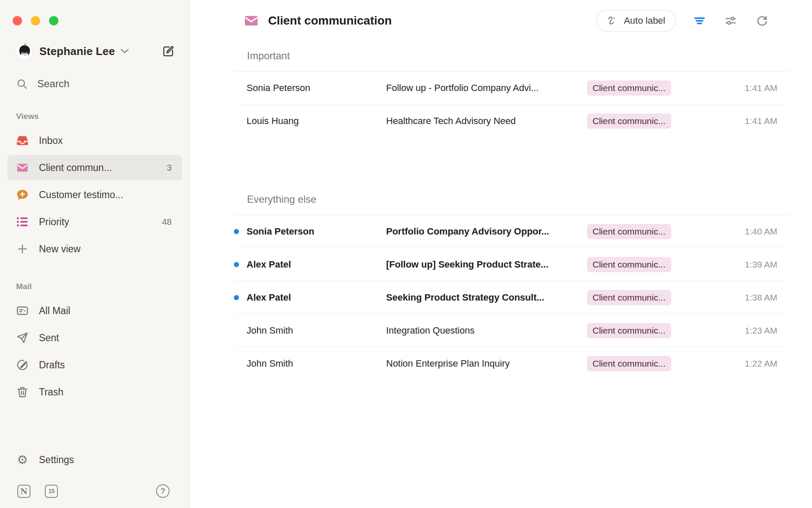  Describe the element at coordinates (612, 21) in the screenshot. I see `auto-label-icon` at that location.